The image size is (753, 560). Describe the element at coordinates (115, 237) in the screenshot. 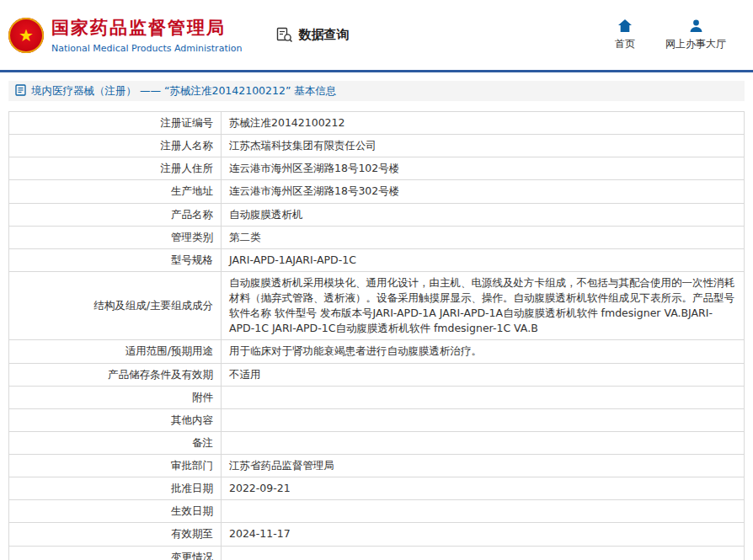

I see `row-label-management-class: 管理类别` at that location.